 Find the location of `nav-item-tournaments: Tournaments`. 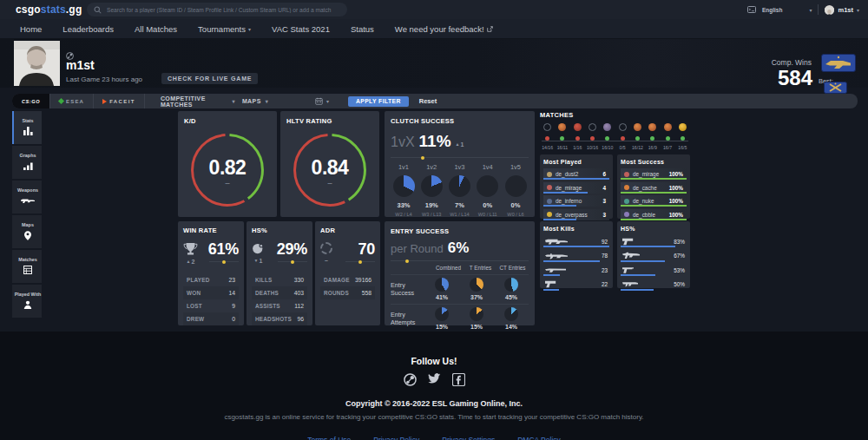

nav-item-tournaments: Tournaments is located at coordinates (224, 30).